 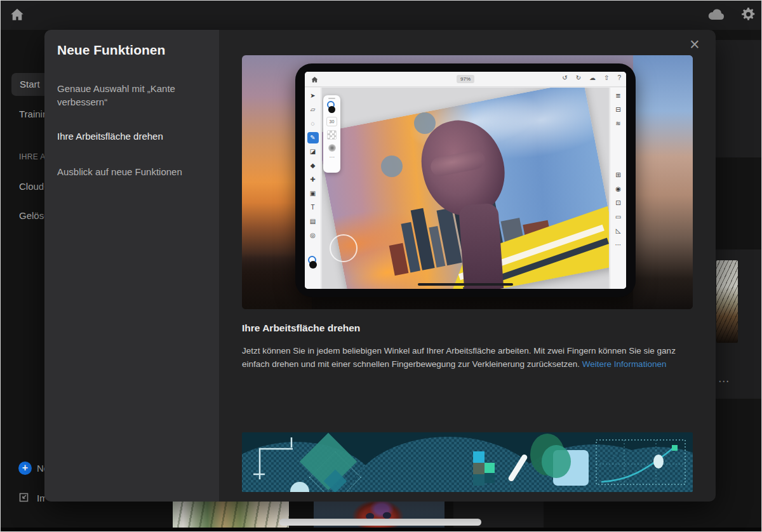 What do you see at coordinates (565, 77) in the screenshot?
I see `ps-undo-icon: ↺` at bounding box center [565, 77].